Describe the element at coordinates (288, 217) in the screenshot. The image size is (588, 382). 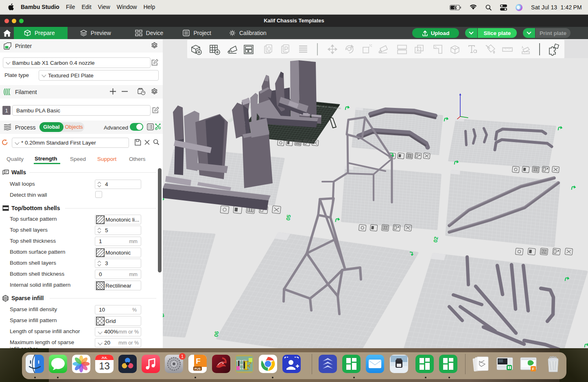
I see `svg-text: 05` at that location.